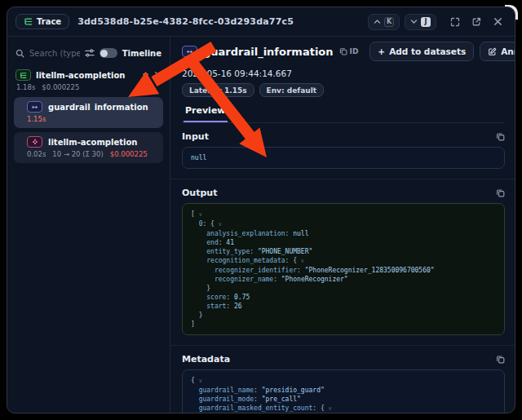 The height and width of the screenshot is (420, 522). I want to click on copy-metadata-button, so click(501, 359).